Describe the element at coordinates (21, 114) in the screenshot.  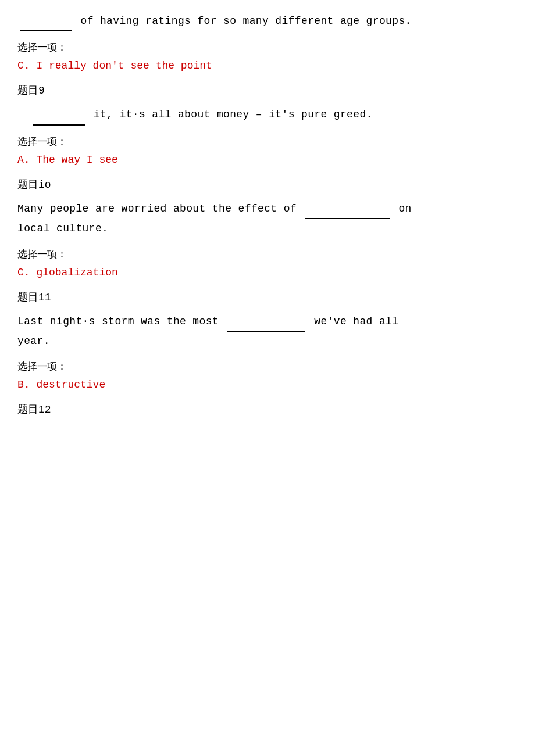
I see `sentence-9-pre-space` at that location.